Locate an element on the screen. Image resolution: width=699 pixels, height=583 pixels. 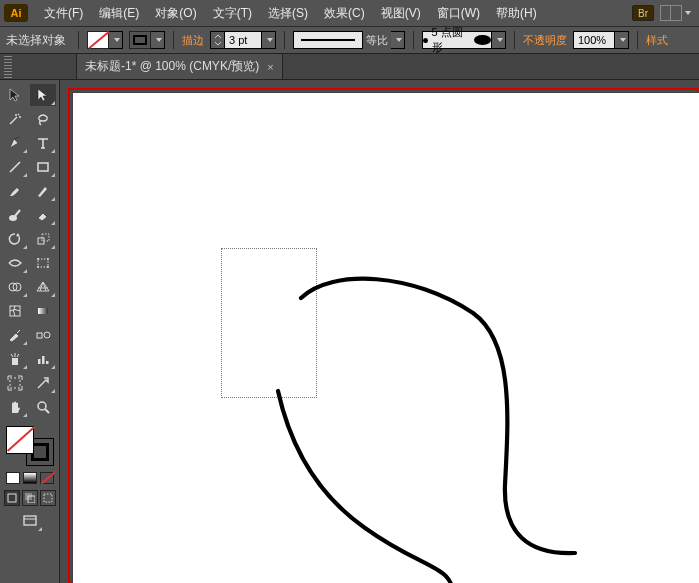
menu-object: 对象(O) is located at coordinates (176, 14).